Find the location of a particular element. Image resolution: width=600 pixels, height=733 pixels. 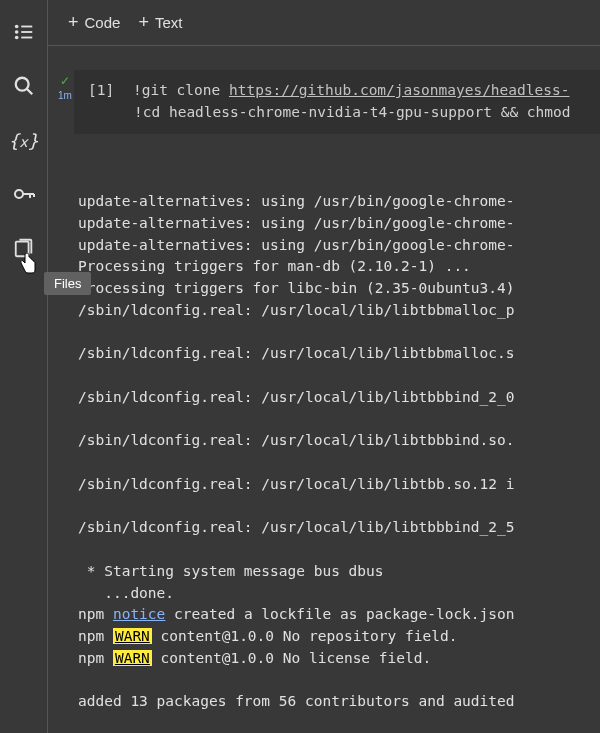

search-icon is located at coordinates (24, 86).